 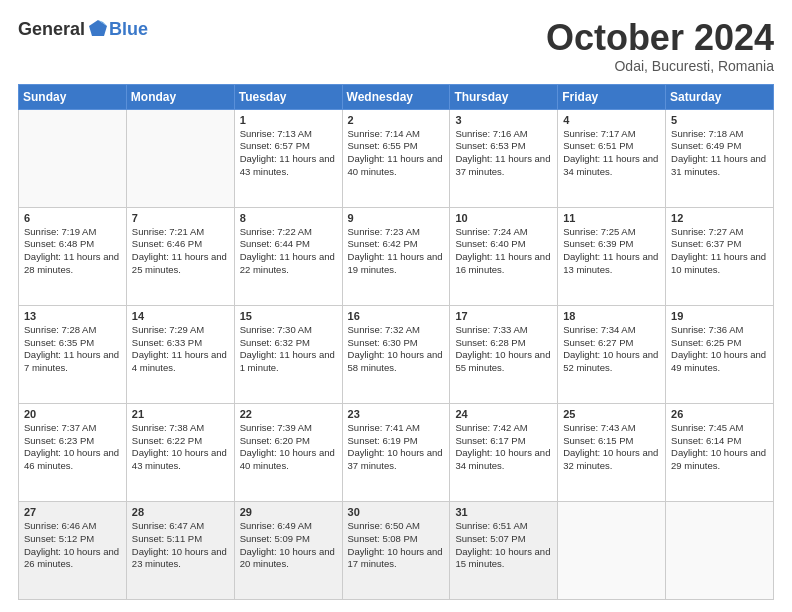 I want to click on day-number: 3, so click(x=504, y=120).